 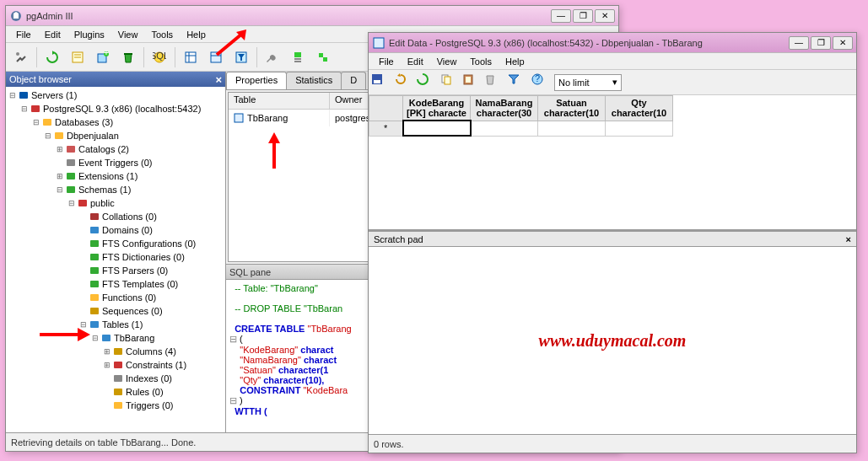 What do you see at coordinates (116, 338) in the screenshot?
I see `tree-item: ⊟TbBarang` at bounding box center [116, 338].